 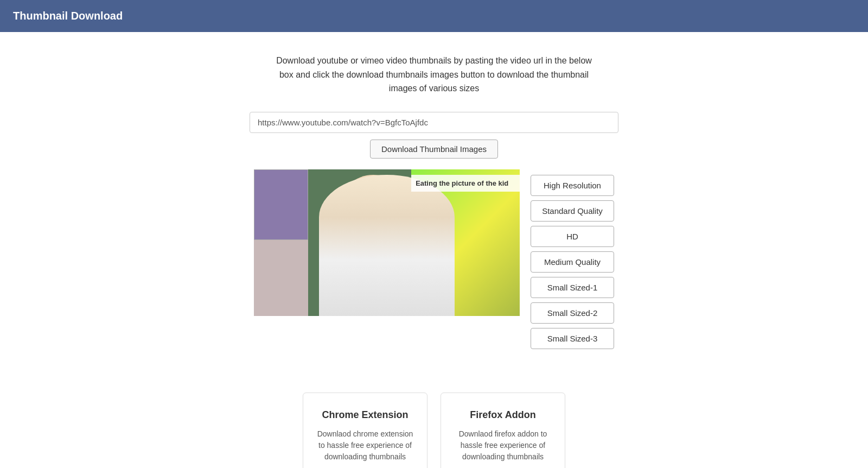 What do you see at coordinates (434, 430) in the screenshot?
I see `cards-section: Chrome Extension Downlaod chrome extensi…` at bounding box center [434, 430].